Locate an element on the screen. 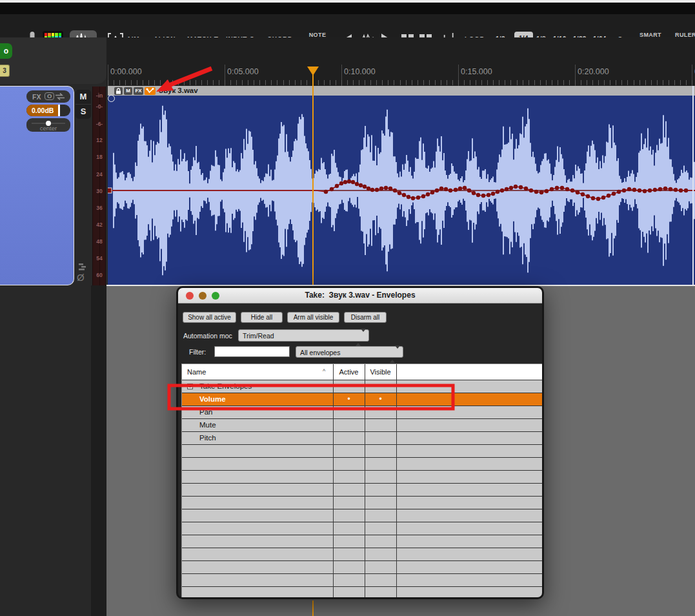  volume-fader-handle is located at coordinates (59, 110).